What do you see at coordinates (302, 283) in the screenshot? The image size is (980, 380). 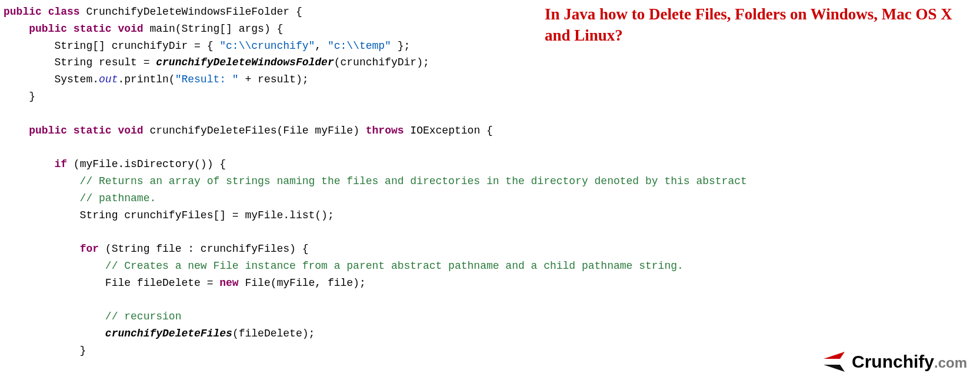 I see `code-line: File(myFile, file);` at bounding box center [302, 283].